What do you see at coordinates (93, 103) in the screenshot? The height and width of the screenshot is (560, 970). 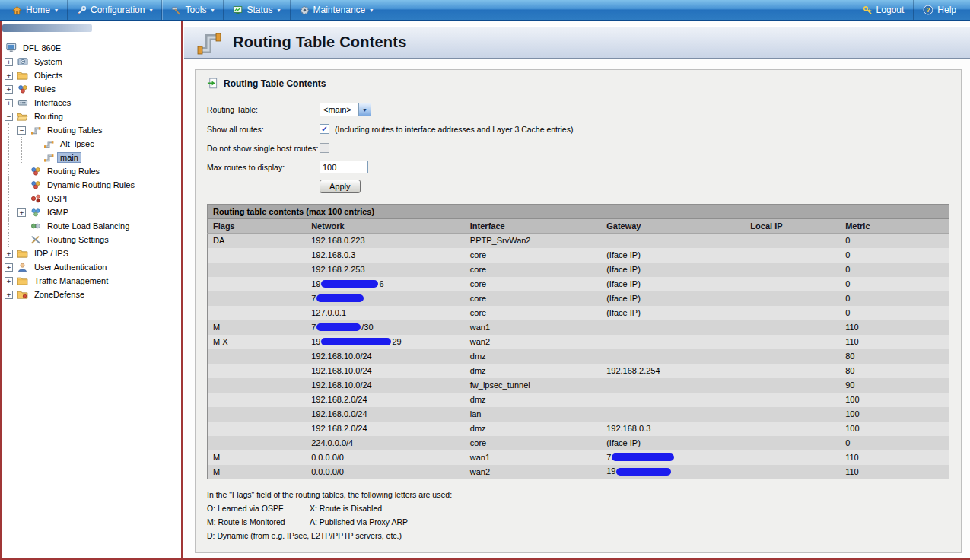 I see `sidebar-item-interfaces: +Interfaces` at bounding box center [93, 103].